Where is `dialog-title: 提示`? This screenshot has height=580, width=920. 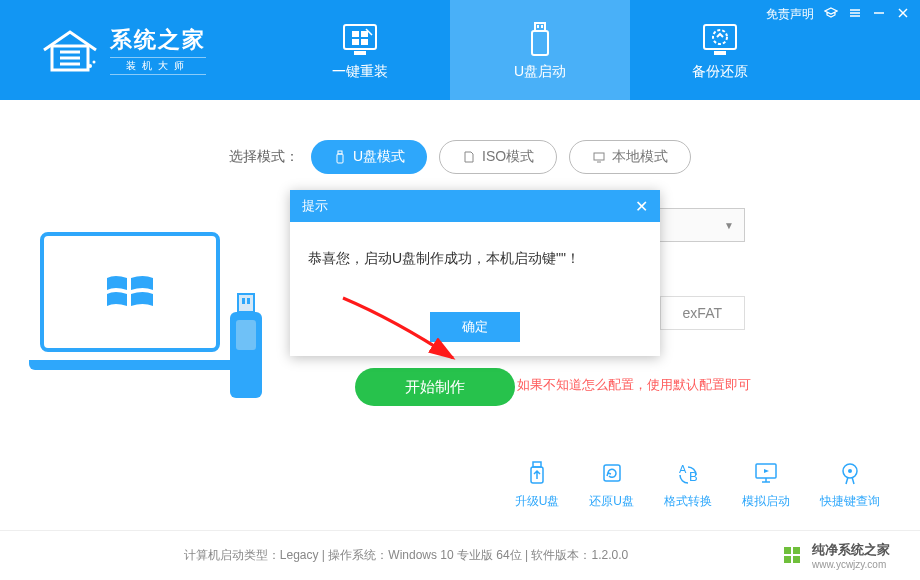
dialog-title: 提示 is located at coordinates (315, 206).